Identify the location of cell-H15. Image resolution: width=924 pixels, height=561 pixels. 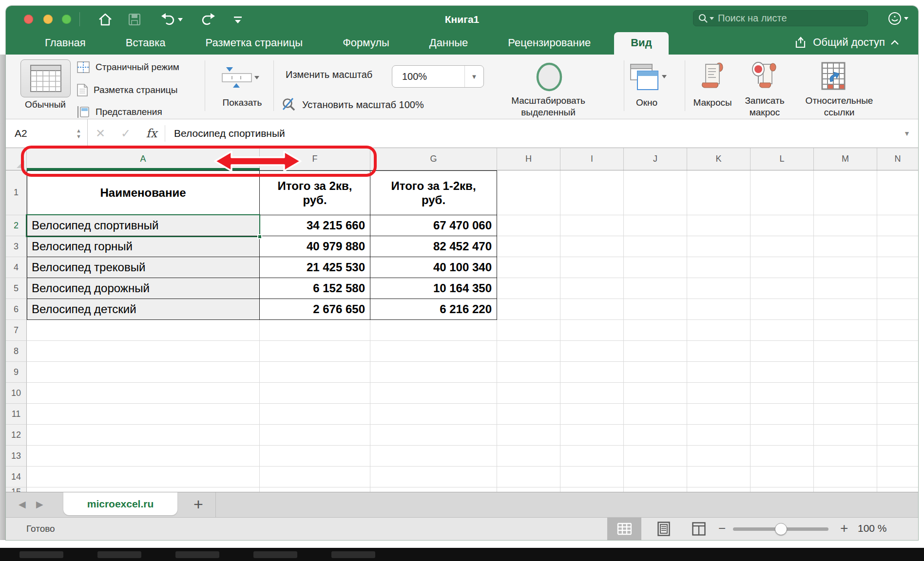
(529, 490).